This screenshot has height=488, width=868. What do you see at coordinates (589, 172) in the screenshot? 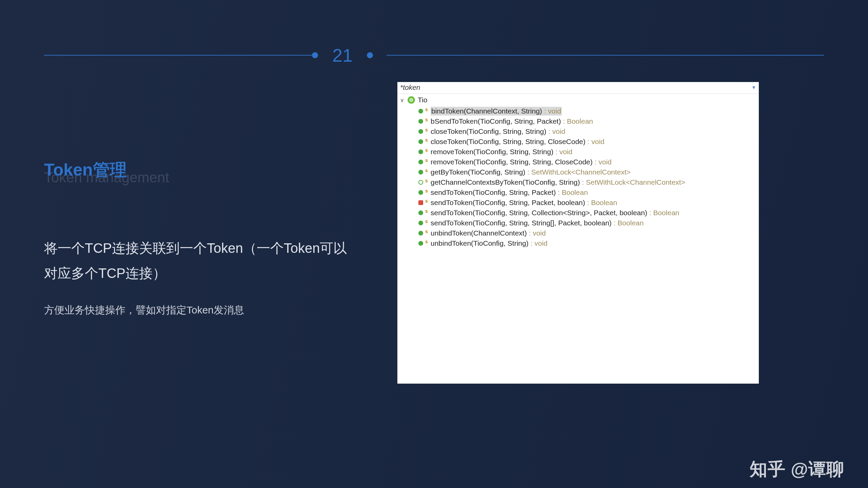
I see `method-row: sgetByToken(TioConfig, String) : SetWith…` at bounding box center [589, 172].